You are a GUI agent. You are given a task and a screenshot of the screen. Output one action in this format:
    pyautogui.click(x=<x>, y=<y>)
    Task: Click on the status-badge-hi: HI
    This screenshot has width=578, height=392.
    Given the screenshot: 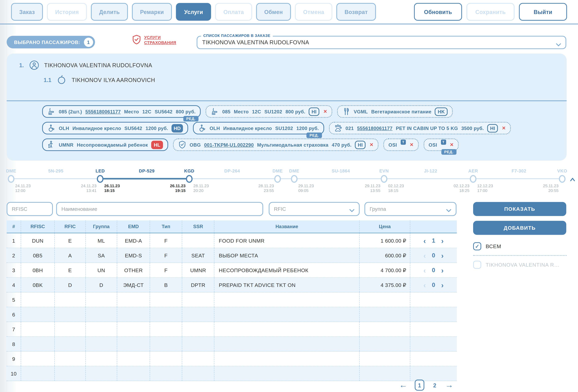 What is the action you would take?
    pyautogui.click(x=493, y=128)
    